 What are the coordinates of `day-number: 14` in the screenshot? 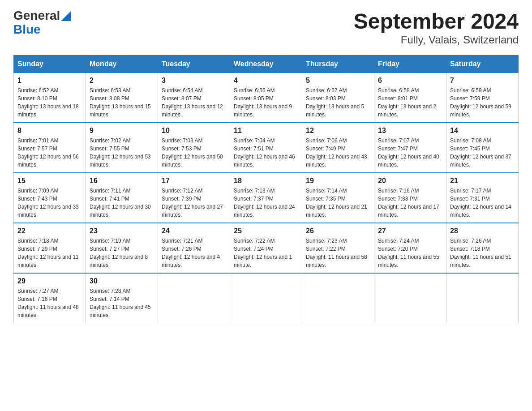 It's located at (482, 131).